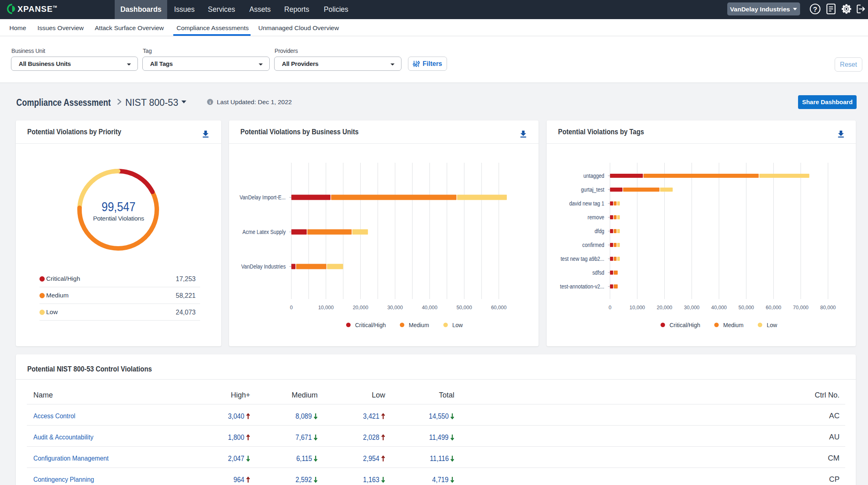  Describe the element at coordinates (210, 102) in the screenshot. I see `svg-text: i` at that location.